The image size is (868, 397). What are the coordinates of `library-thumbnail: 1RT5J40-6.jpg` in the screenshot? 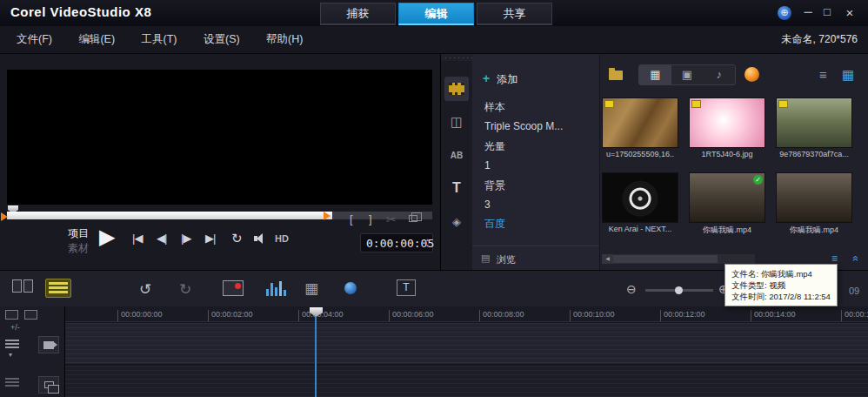 It's located at (727, 128).